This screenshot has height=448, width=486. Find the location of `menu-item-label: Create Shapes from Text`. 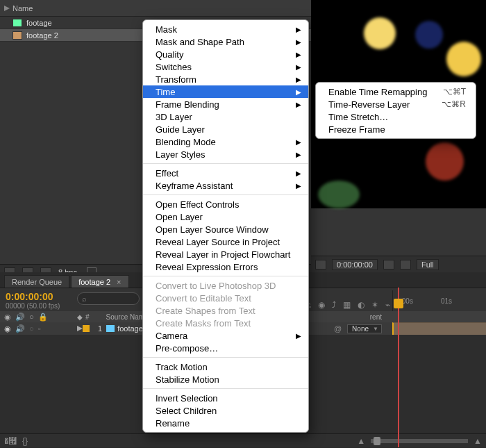

menu-item-label: Create Shapes from Text is located at coordinates (206, 311).